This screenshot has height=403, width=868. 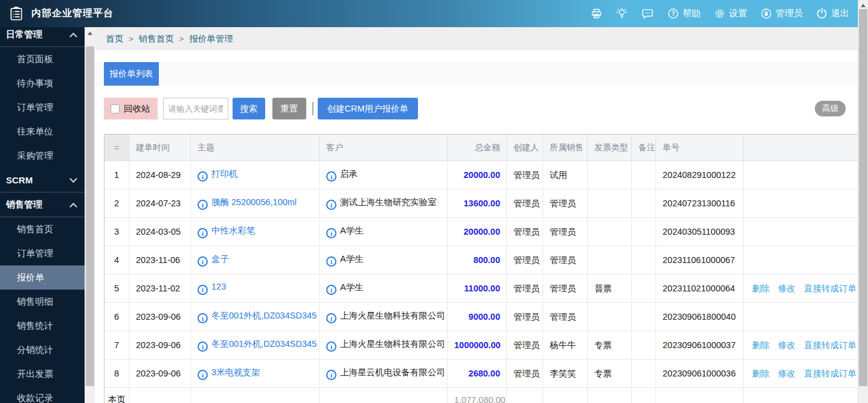 I want to click on sidebar-scrollbar, so click(x=89, y=215).